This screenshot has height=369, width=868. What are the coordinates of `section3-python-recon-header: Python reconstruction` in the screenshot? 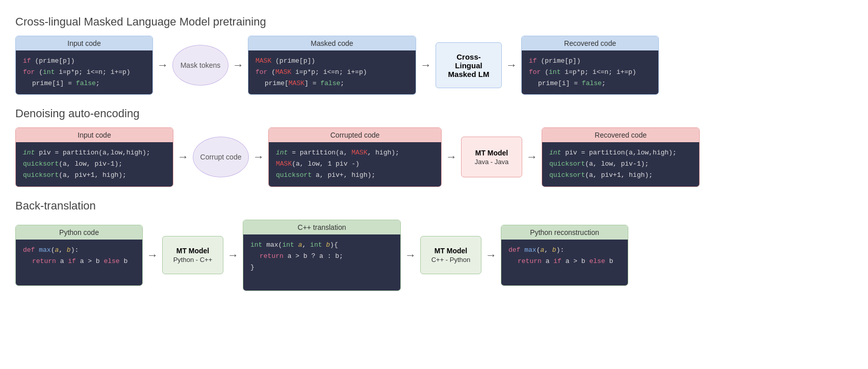 It's located at (565, 232).